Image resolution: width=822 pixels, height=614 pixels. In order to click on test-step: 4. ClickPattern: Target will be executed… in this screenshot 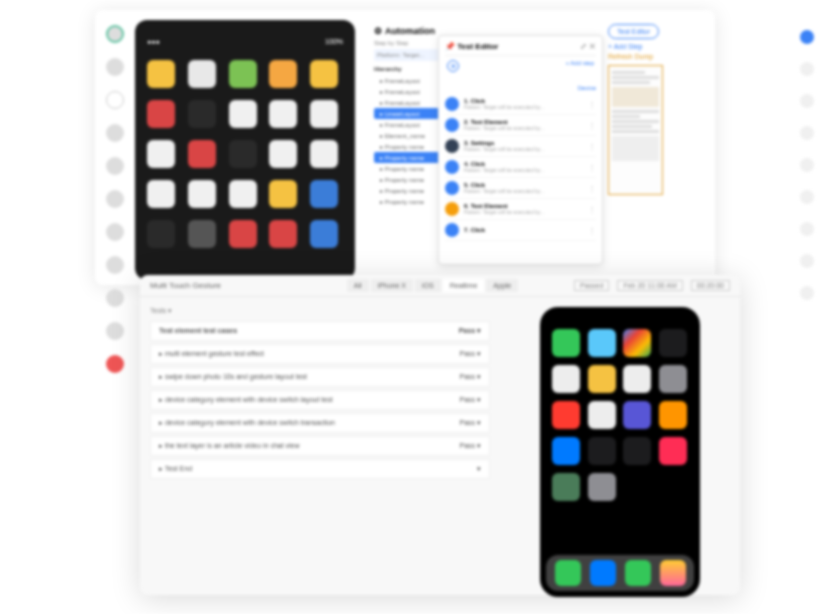, I will do `click(520, 168)`.